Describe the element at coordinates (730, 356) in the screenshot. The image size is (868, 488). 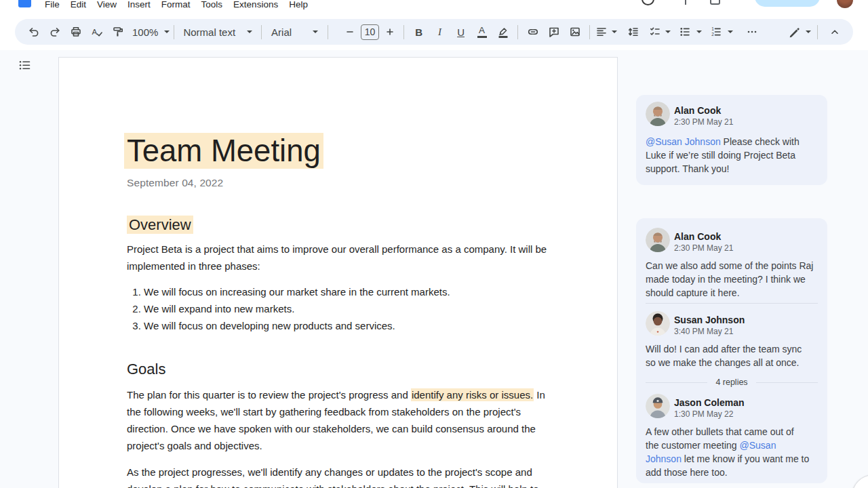
I see `comment-text: Will do! I can add after the team sync s…` at that location.